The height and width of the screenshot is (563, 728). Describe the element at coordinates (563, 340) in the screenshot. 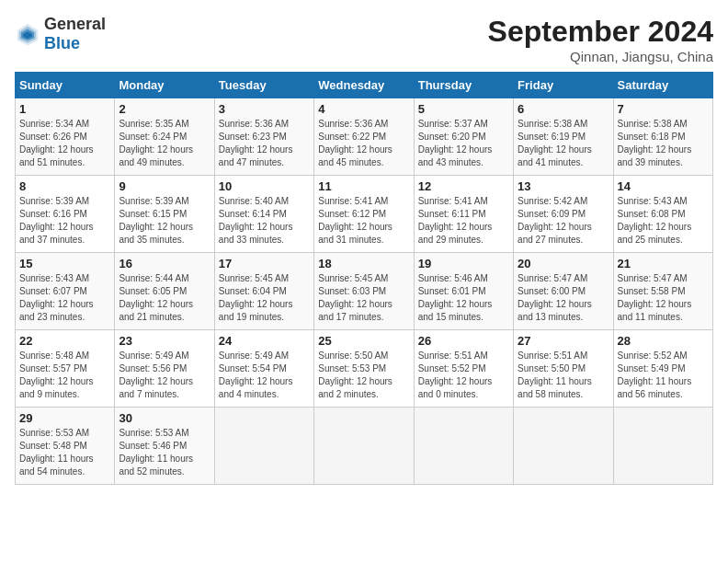

I see `day-number: 27` at that location.